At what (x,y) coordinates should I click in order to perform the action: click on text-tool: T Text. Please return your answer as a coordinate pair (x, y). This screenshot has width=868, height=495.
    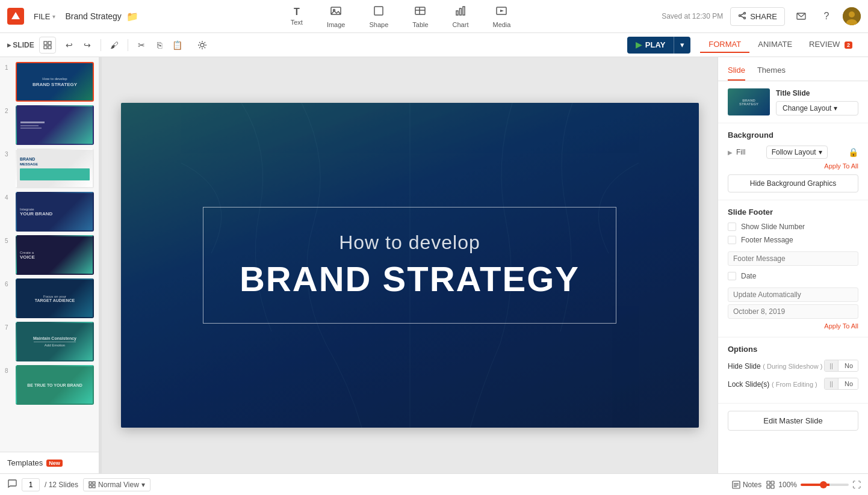
    Looking at the image, I should click on (297, 16).